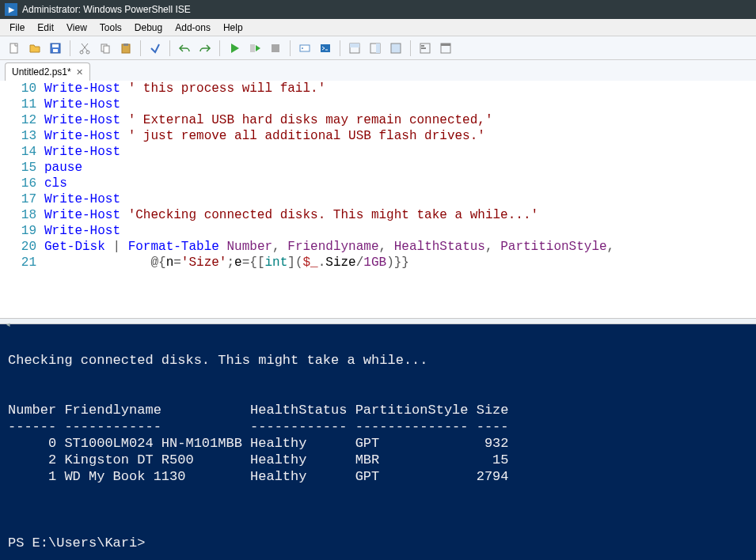 This screenshot has width=756, height=560. Describe the element at coordinates (375, 48) in the screenshot. I see `show-script-pane-right-button` at that location.